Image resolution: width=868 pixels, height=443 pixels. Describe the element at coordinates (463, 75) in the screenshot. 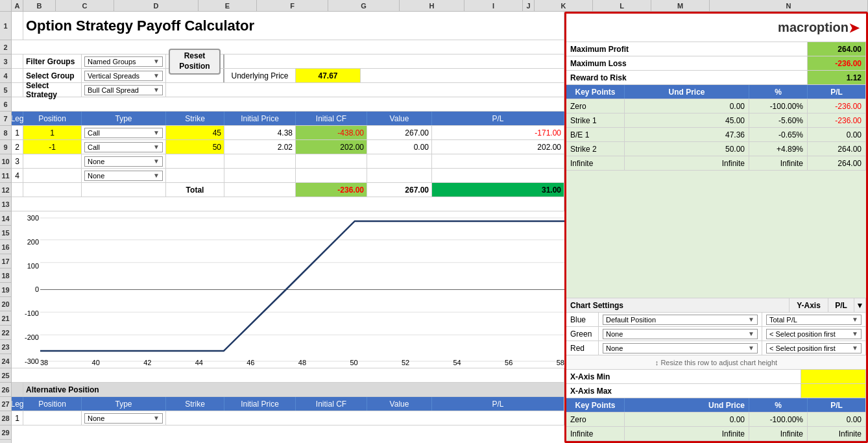

I see `row-4-rest` at that location.